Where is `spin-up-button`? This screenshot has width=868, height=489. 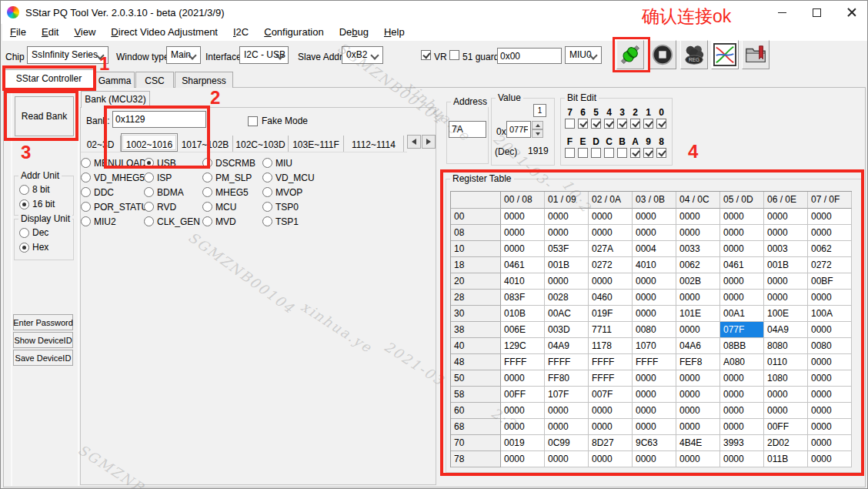 spin-up-button is located at coordinates (537, 125).